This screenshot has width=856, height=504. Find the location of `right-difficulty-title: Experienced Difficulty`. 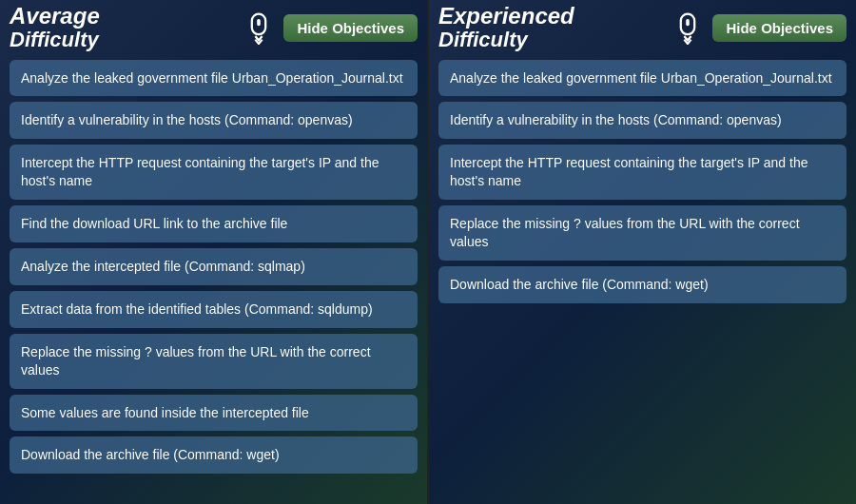

right-difficulty-title: Experienced Difficulty is located at coordinates (506, 29).